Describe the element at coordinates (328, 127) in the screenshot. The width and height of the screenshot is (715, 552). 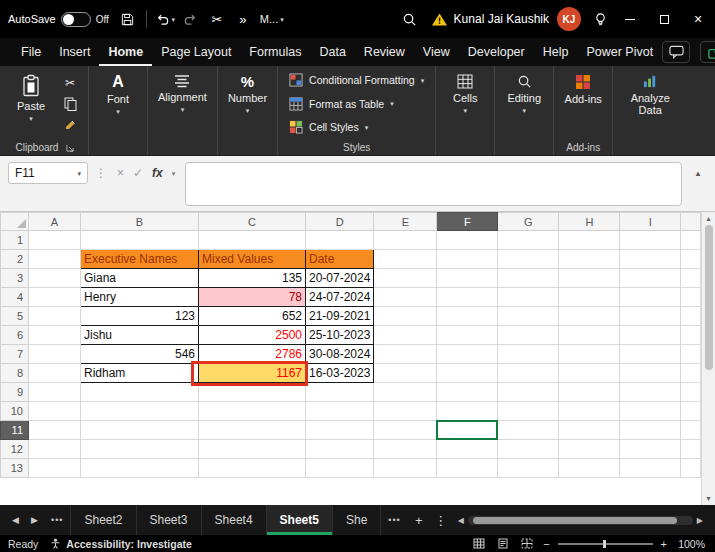
I see `cell-styles-button: Cell Styles ▾` at that location.